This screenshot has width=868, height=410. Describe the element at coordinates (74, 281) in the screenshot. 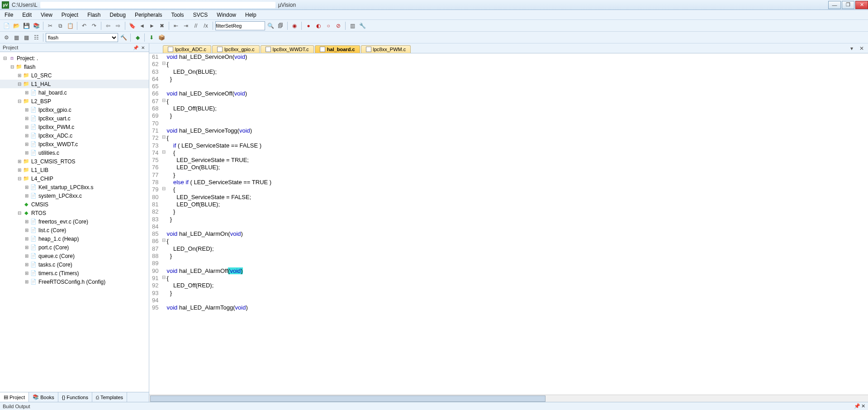

I see `tree-file-FreeRTOSConfig.h (Config): ⊞FreeRTOSConfig.h (Config)` at that location.